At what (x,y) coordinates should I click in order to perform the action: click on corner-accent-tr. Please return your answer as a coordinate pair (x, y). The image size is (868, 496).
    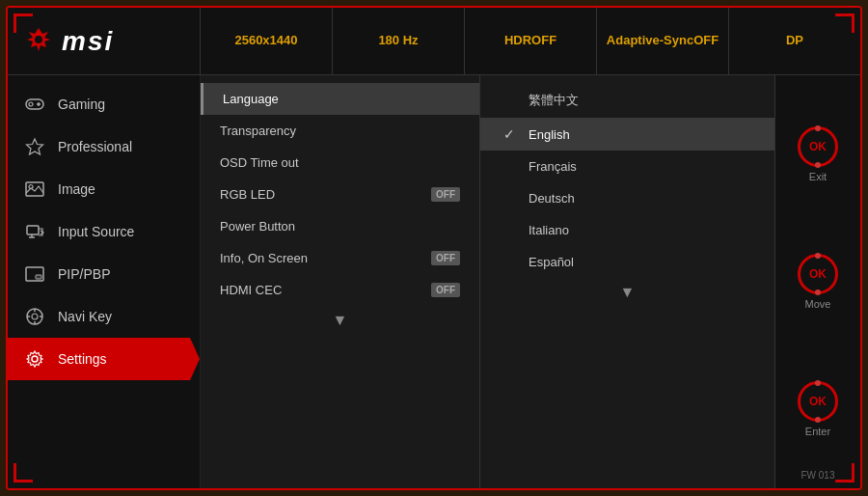
    Looking at the image, I should click on (845, 23).